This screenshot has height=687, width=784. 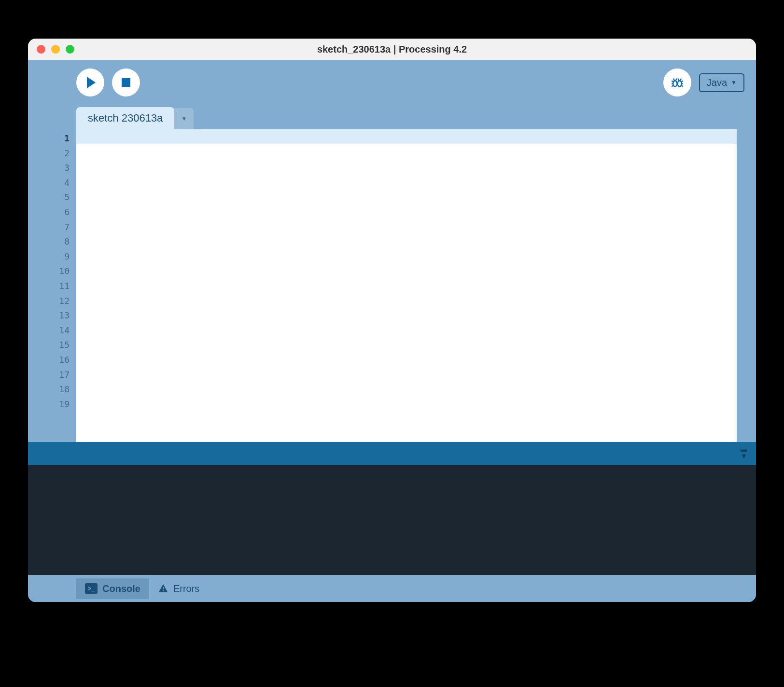 What do you see at coordinates (126, 118) in the screenshot?
I see `sketch-tab: sketch 230613a` at bounding box center [126, 118].